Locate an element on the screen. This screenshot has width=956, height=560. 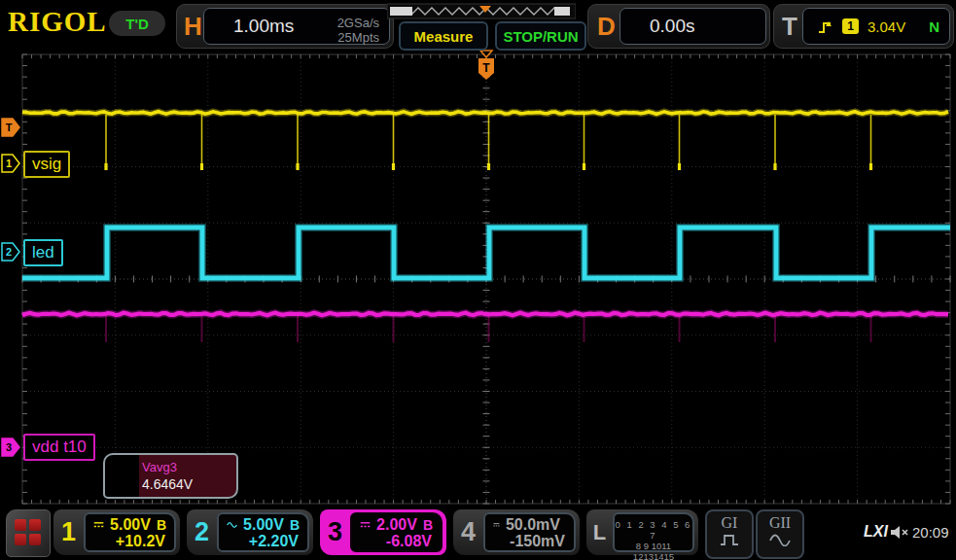
channel-2-number: 2 is located at coordinates (202, 533).